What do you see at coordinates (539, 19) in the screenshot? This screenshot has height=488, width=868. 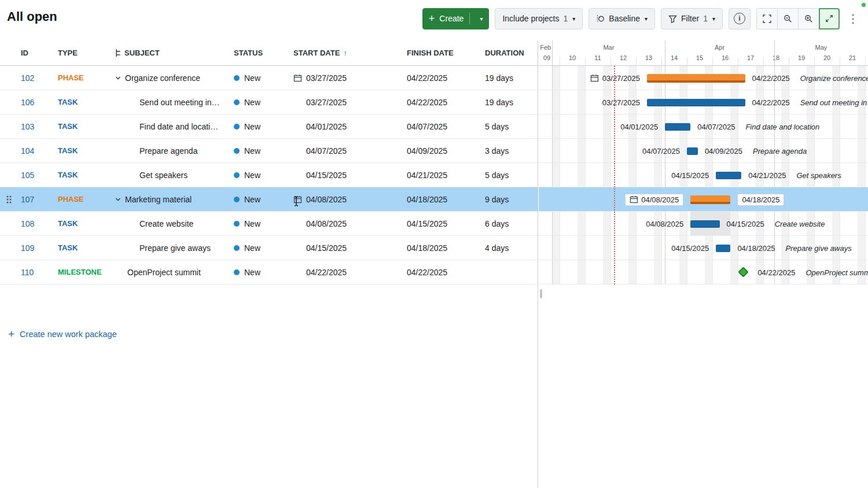 I see `include-projects-button: Include projects 1 ▾` at bounding box center [539, 19].